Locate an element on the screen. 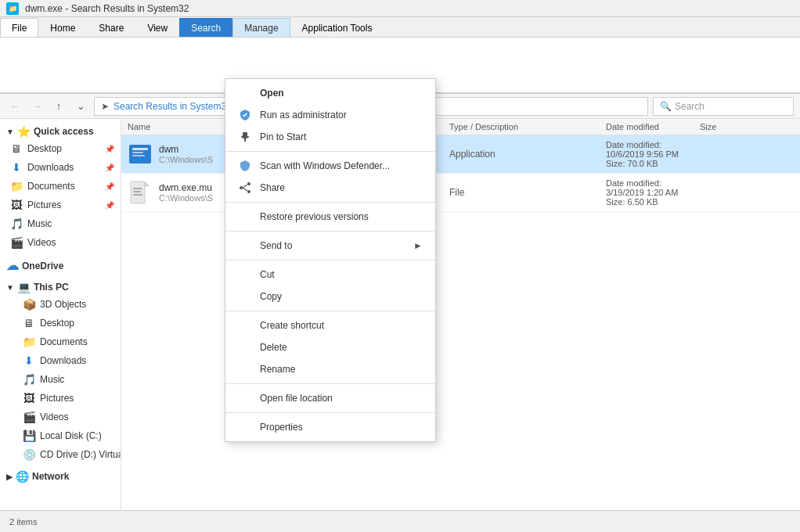 Image resolution: width=800 pixels, height=532 pixels. ctx-label-share: Share is located at coordinates (272, 188).